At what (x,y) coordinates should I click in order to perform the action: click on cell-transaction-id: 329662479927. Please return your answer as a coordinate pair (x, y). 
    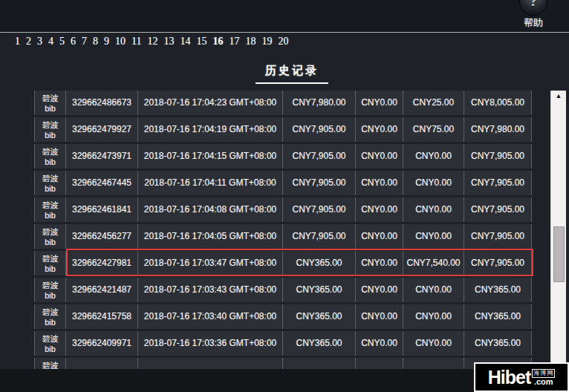
    Looking at the image, I should click on (103, 129).